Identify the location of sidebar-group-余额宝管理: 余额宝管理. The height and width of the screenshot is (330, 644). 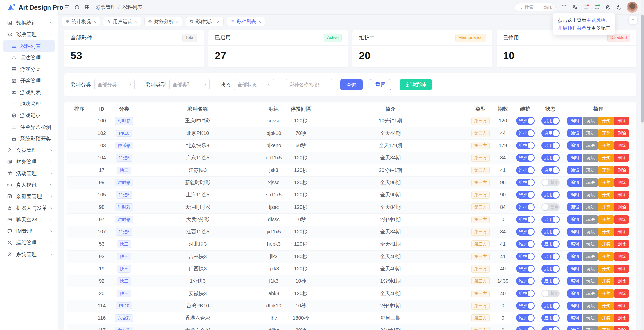
(29, 196).